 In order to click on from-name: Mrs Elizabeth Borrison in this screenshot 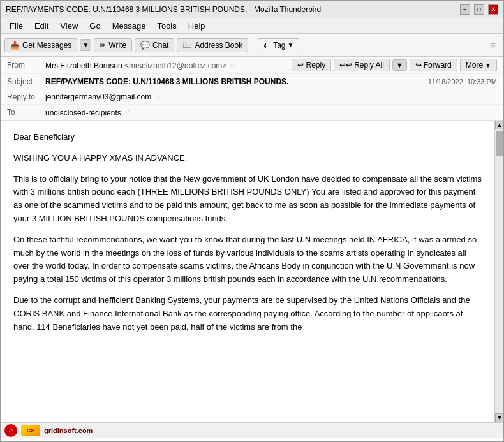, I will do `click(84, 66)`.